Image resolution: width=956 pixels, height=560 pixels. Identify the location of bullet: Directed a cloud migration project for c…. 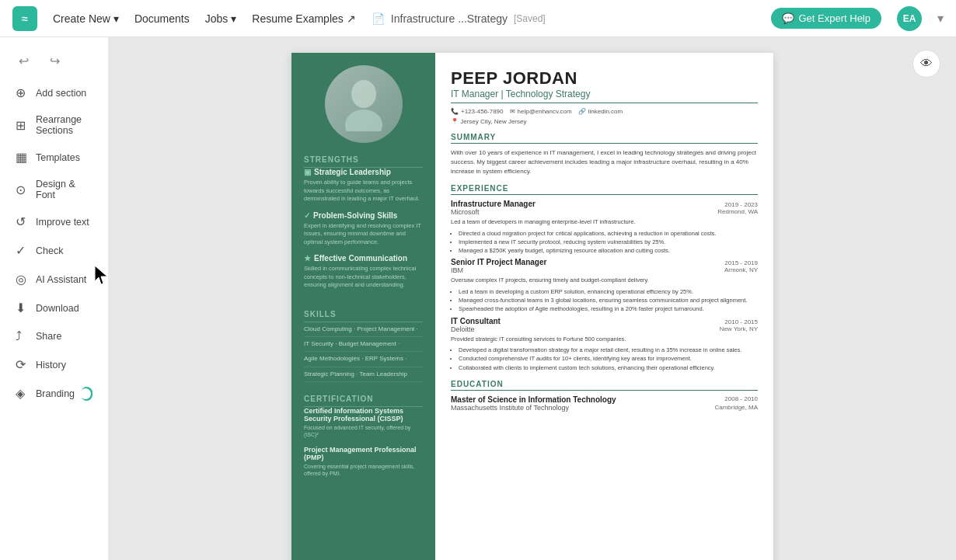
(608, 233).